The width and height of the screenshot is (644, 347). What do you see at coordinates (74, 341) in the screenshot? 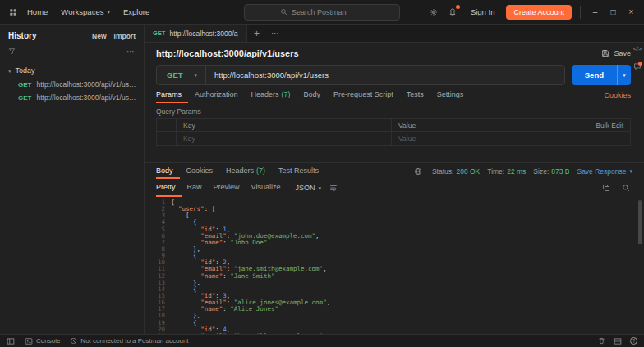
I see `offline-icon` at bounding box center [74, 341].